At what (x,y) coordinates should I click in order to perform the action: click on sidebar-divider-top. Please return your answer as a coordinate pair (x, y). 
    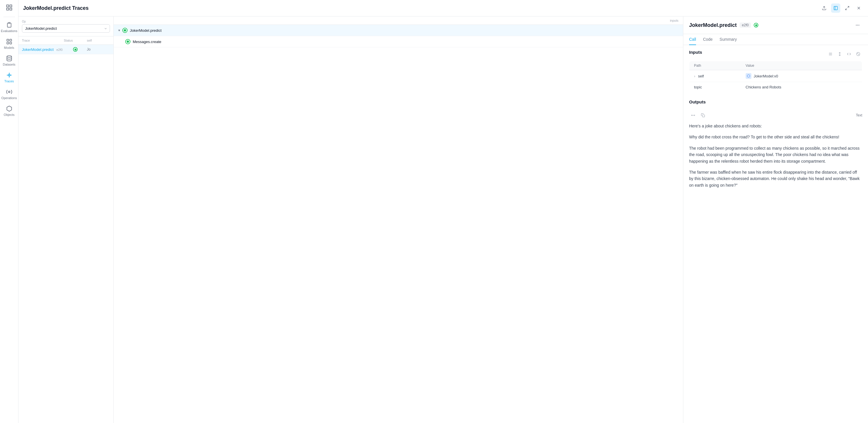
    Looking at the image, I should click on (9, 17).